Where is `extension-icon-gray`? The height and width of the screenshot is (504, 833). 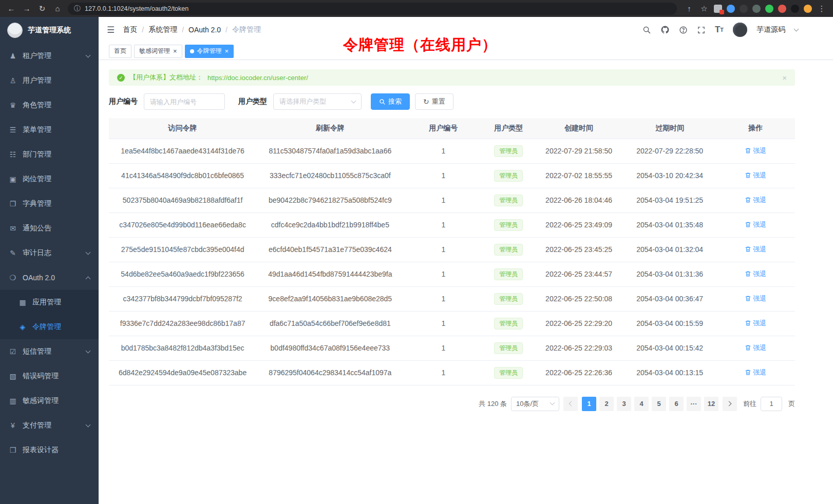
extension-icon-gray is located at coordinates (756, 9).